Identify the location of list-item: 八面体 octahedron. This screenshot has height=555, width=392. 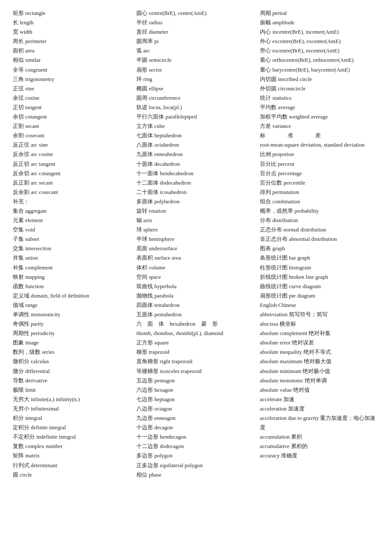
(196, 145).